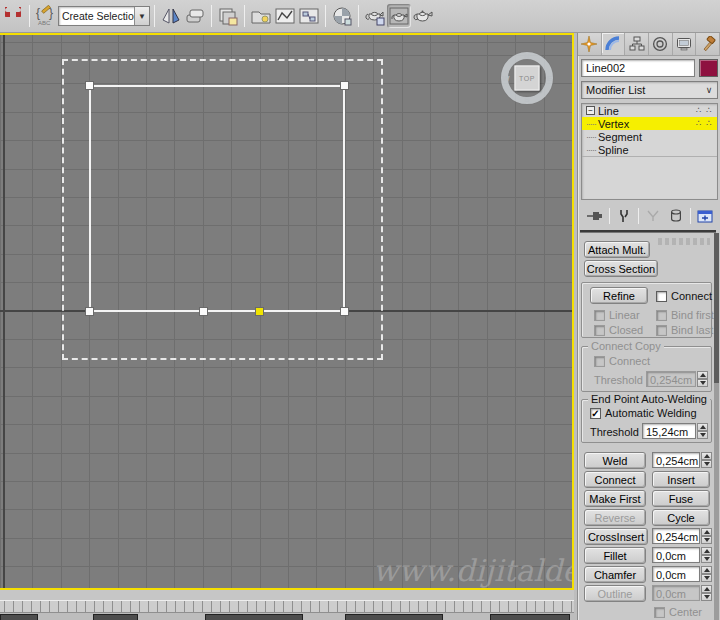  Describe the element at coordinates (622, 361) in the screenshot. I see `connect-copy-checkbox: Connect` at that location.